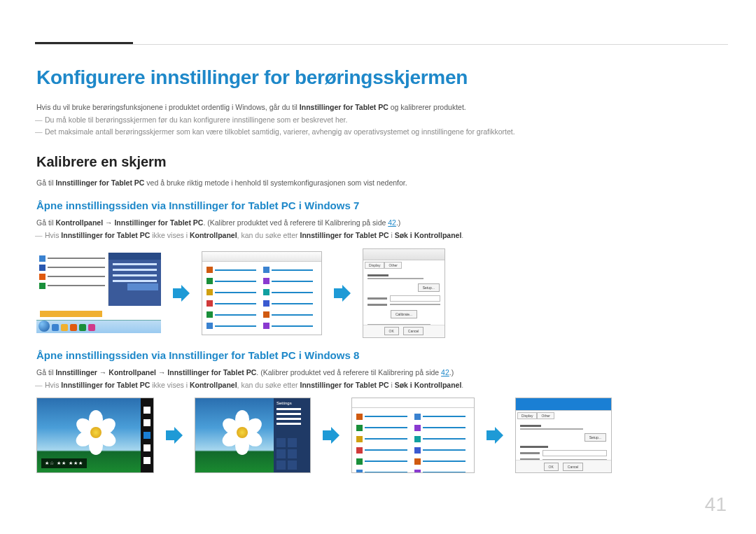 The image size is (756, 534). Describe the element at coordinates (564, 435) in the screenshot. I see `thumb-win8-tablet-pc-dialog: DisplayOther Setup... Calibrate...Reset.…` at that location.